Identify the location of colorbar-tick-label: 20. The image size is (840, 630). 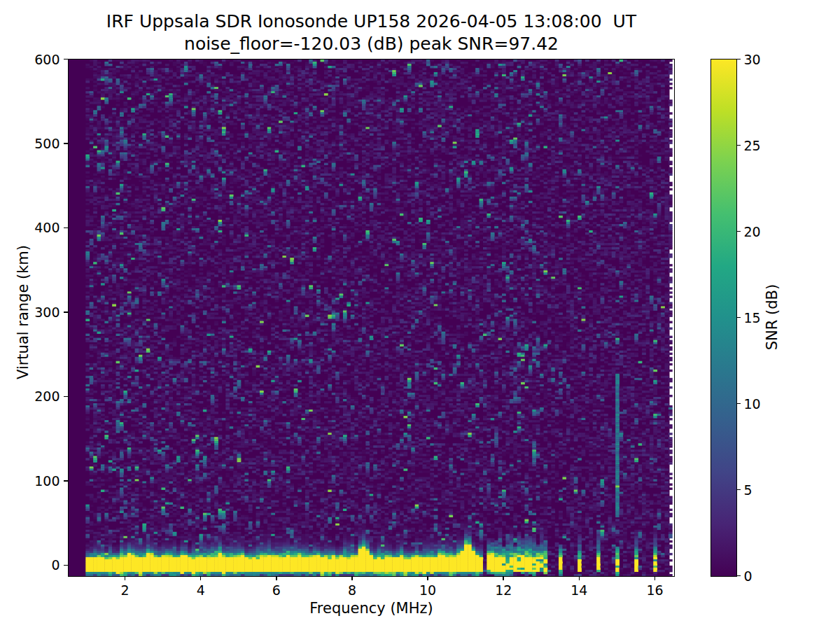
(760, 232).